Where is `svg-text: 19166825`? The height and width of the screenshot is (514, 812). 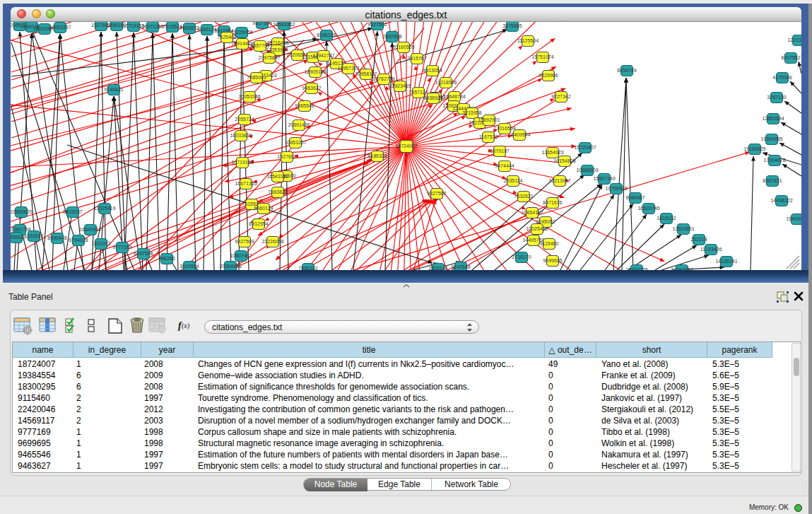 svg-text: 19166825 is located at coordinates (755, 148).